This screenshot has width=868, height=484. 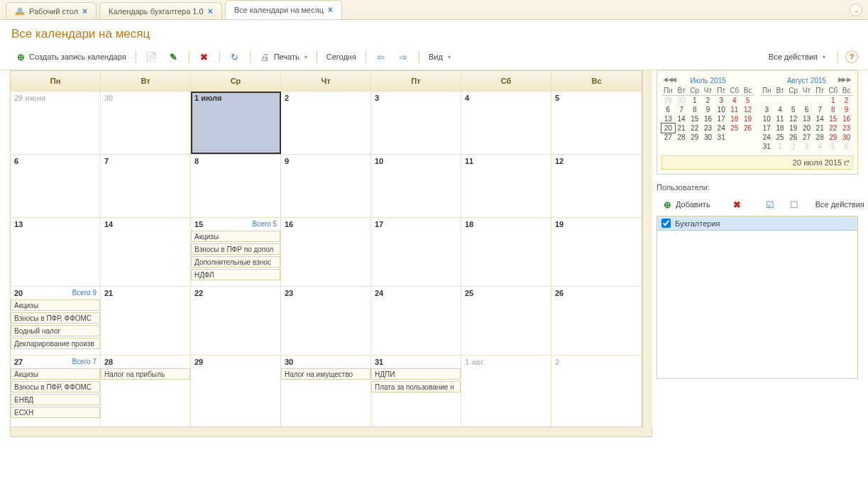 I want to click on calendar-event: Декларирование произв, so click(x=55, y=343).